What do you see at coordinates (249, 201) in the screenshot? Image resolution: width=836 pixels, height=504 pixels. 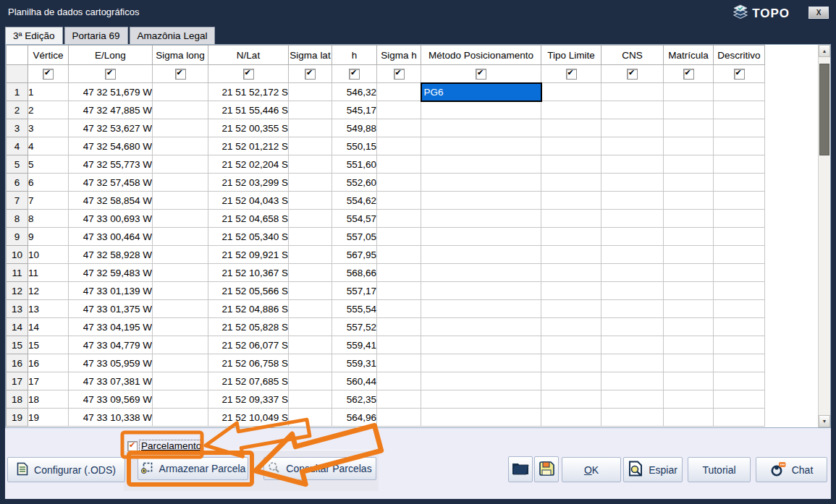 I see `nlat-cell: 21 52 04,043 S` at bounding box center [249, 201].